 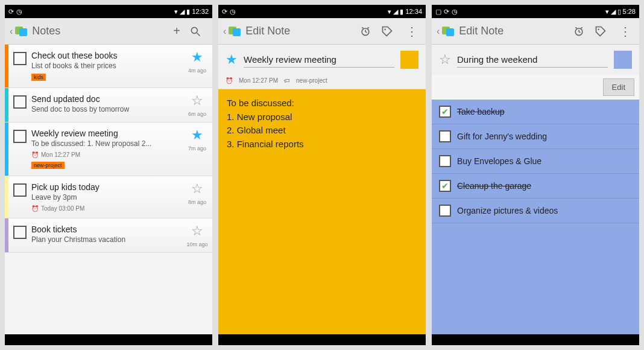 What do you see at coordinates (535, 162) in the screenshot?
I see `checklist-item: Buy Envelopes & Glue` at bounding box center [535, 162].